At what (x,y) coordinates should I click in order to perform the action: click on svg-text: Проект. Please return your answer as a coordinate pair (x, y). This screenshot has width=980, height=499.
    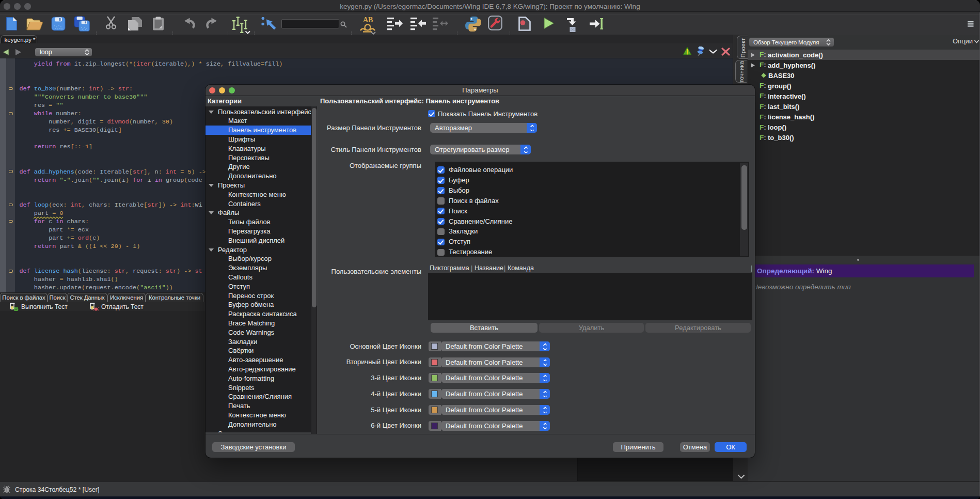
    Looking at the image, I should click on (743, 48).